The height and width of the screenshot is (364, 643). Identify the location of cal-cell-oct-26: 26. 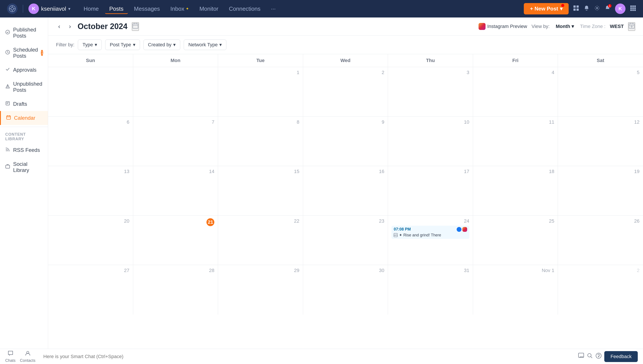
(600, 240).